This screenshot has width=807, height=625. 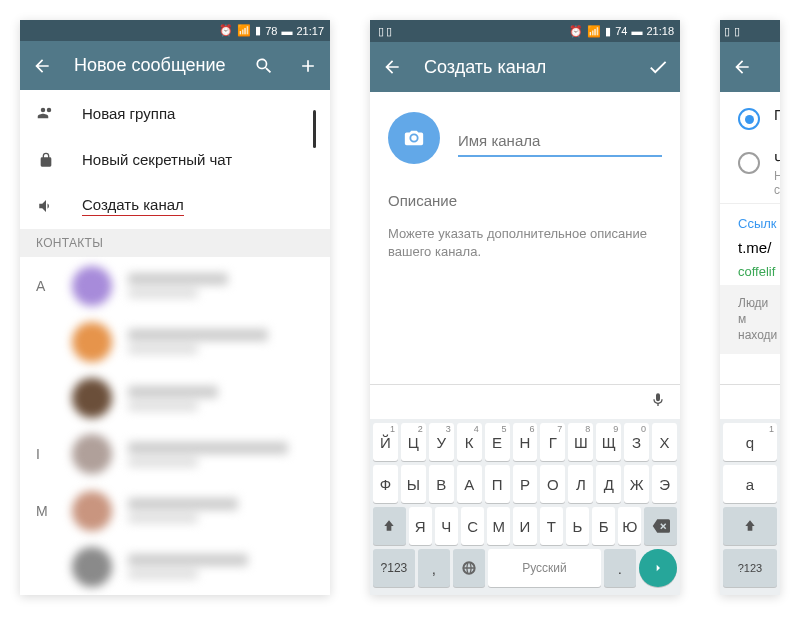 What do you see at coordinates (525, 524) in the screenshot?
I see `keyboard-row-3: ЯЧСМИТЬБЮ` at bounding box center [525, 524].